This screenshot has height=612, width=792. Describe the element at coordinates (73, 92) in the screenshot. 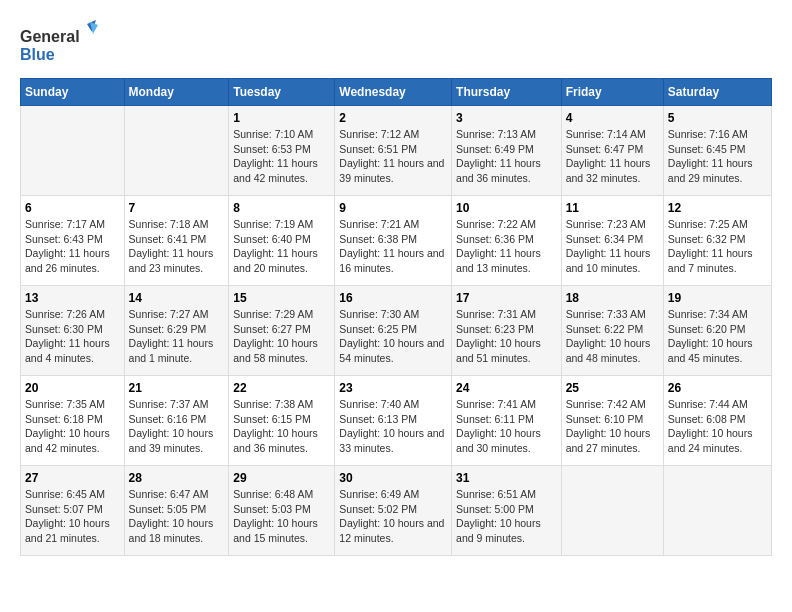

I see `header-sunday: Sunday` at that location.